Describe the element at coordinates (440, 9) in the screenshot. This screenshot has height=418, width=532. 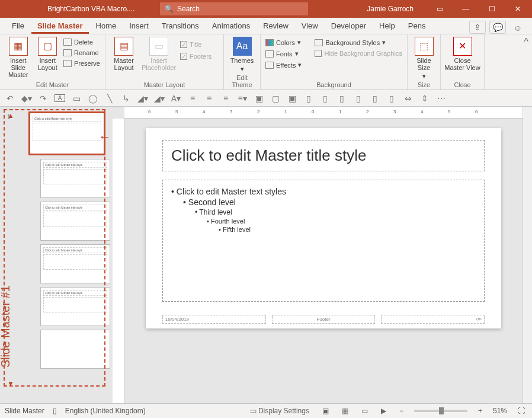
I see `ribbon-display-icon: ▭` at that location.